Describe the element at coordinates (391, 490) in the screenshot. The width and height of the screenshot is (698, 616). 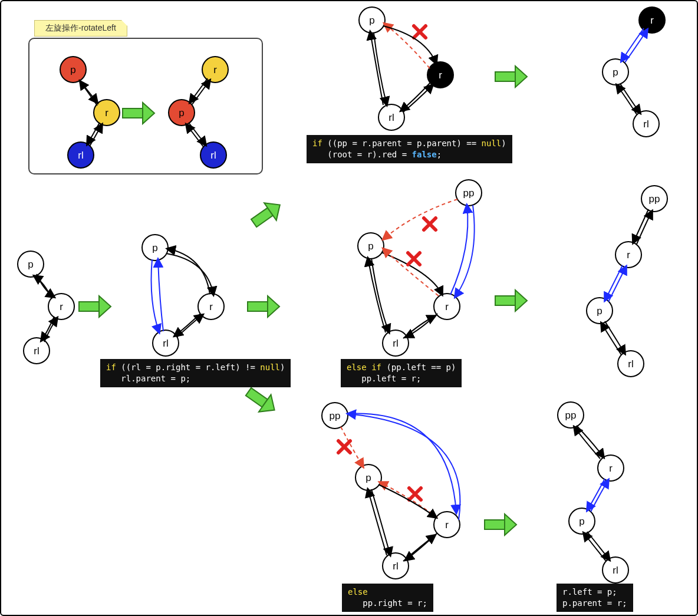
I see `case3-left: pp p r rl` at that location.